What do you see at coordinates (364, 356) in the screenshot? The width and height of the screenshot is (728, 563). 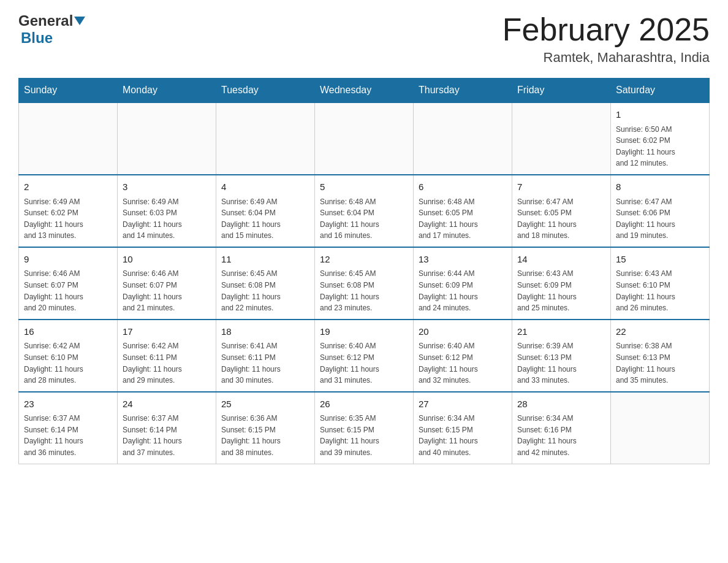 I see `calendar-week-row: 16Sunrise: 6:42 AMSunset: 6:10 PMDayligh…` at bounding box center [364, 356].